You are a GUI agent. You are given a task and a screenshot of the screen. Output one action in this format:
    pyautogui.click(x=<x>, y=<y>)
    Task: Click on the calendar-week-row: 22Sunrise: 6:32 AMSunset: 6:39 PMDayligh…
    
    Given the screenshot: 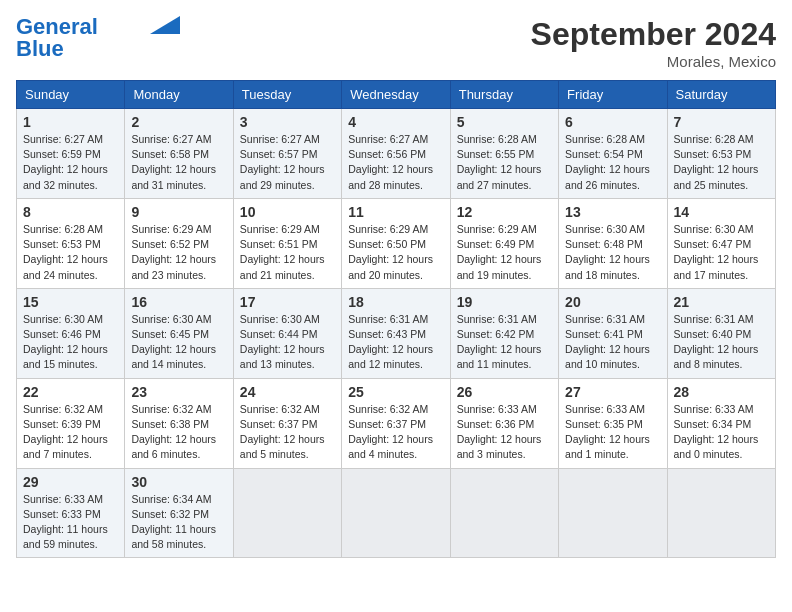 What is the action you would take?
    pyautogui.click(x=396, y=423)
    